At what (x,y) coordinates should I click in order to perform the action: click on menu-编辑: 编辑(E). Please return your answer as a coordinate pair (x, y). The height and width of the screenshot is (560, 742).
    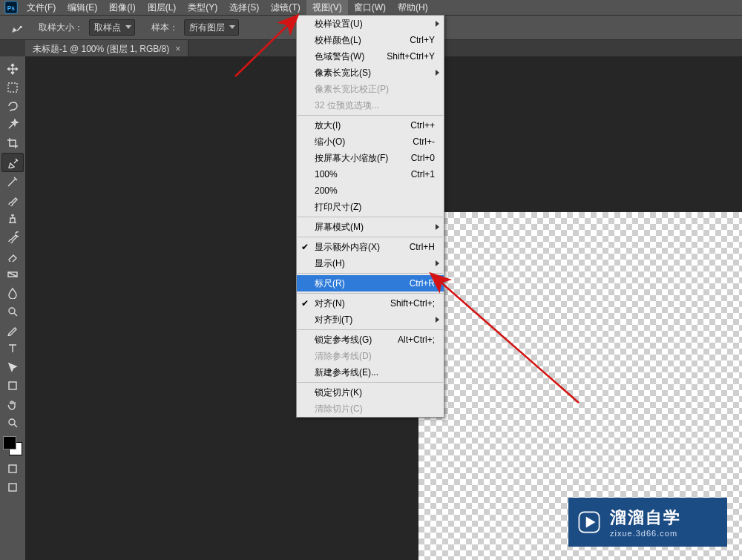
    Looking at the image, I should click on (82, 7).